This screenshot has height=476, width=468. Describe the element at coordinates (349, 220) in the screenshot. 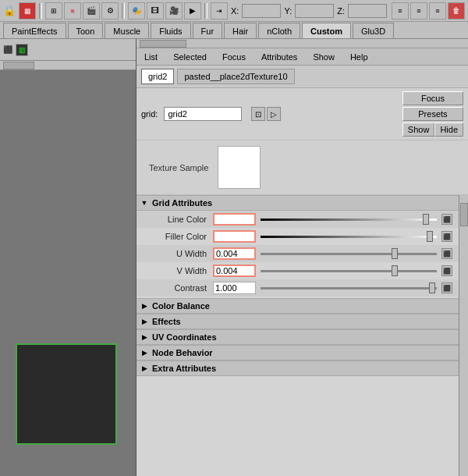

I see `line-color-slider-area` at that location.